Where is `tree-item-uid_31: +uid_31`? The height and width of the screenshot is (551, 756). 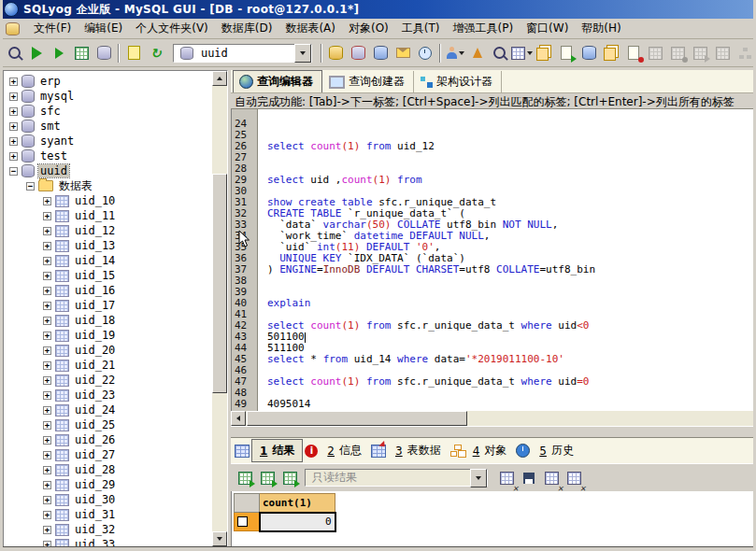 tree-item-uid_31: +uid_31 is located at coordinates (108, 515).